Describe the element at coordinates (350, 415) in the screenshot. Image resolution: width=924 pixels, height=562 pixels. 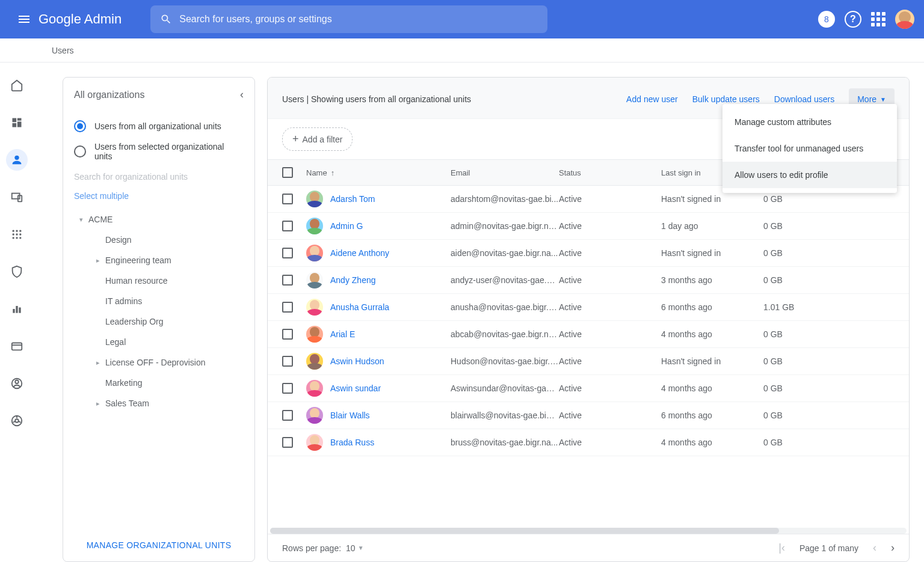
I see `user-name-link: Blair Walls` at that location.